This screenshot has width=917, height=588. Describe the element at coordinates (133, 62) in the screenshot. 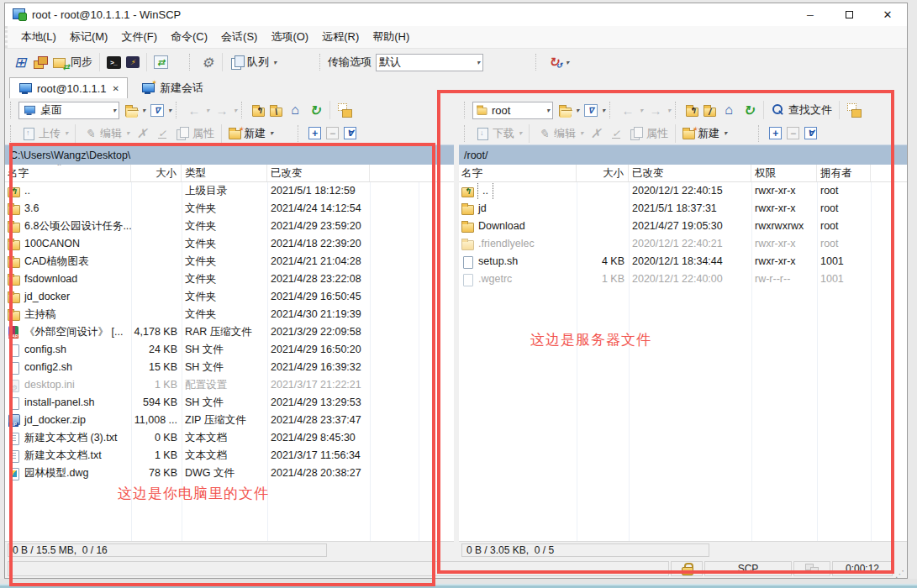

I see `open-putty-button` at that location.